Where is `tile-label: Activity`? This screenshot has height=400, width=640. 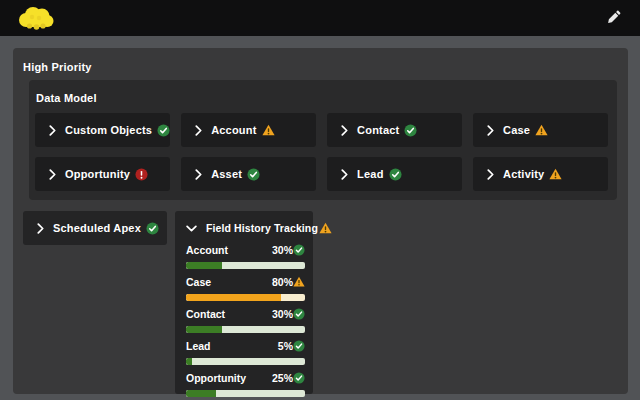
tile-label: Activity is located at coordinates (524, 174).